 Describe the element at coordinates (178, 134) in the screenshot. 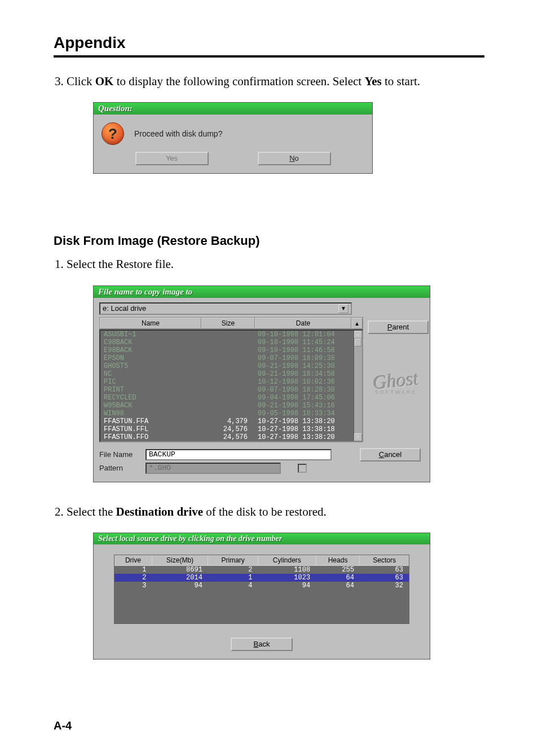

I see `question-dialog-text: Proceed with disk dump?` at that location.